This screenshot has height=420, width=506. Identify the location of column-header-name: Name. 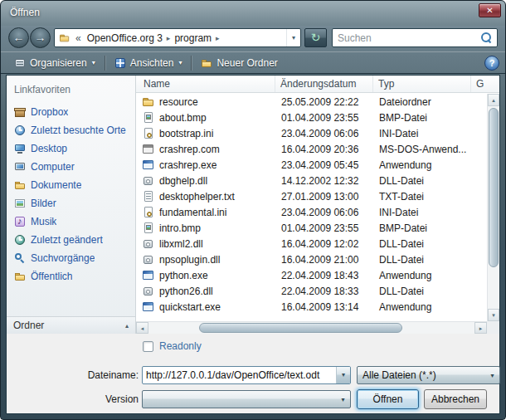
(206, 84).